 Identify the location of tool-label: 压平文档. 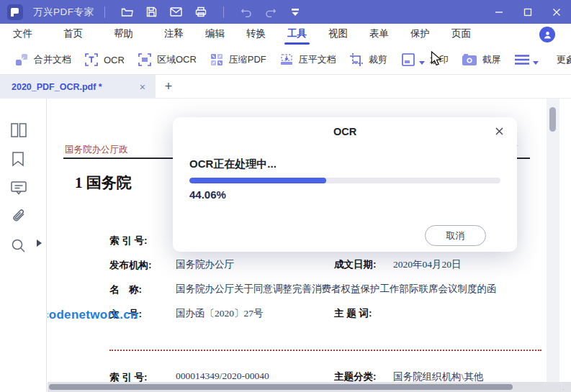
(318, 60).